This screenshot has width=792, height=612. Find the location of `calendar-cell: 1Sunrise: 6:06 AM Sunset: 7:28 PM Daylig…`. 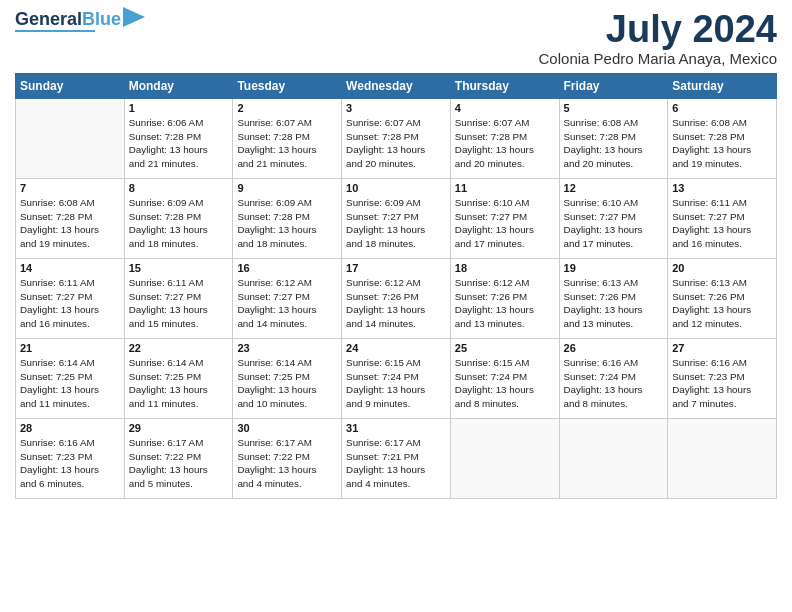

calendar-cell: 1Sunrise: 6:06 AM Sunset: 7:28 PM Daylig… is located at coordinates (178, 139).